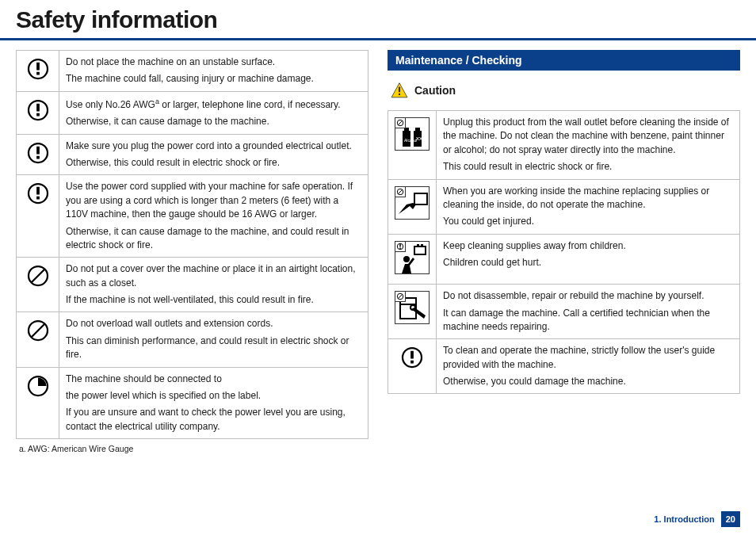  Describe the element at coordinates (731, 519) in the screenshot. I see `page-number-badge: 20` at that location.